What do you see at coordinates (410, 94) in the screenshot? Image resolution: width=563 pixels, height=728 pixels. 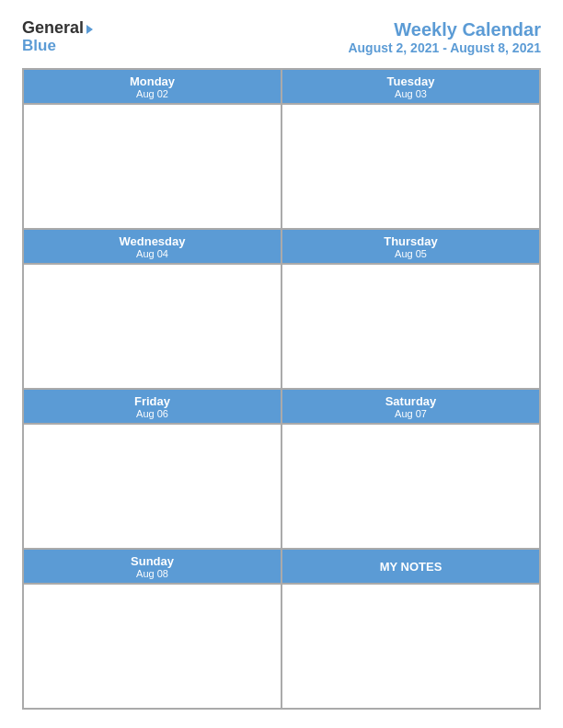 I see `tuesday-date: Aug 03` at bounding box center [410, 94].